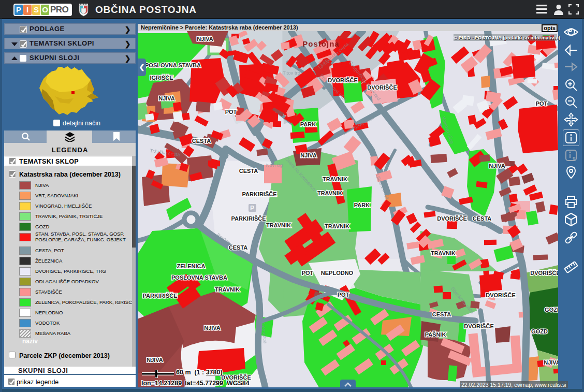 The width and height of the screenshot is (584, 392). What do you see at coordinates (274, 165) in the screenshot?
I see `svg-text: Novi trg` at bounding box center [274, 165].